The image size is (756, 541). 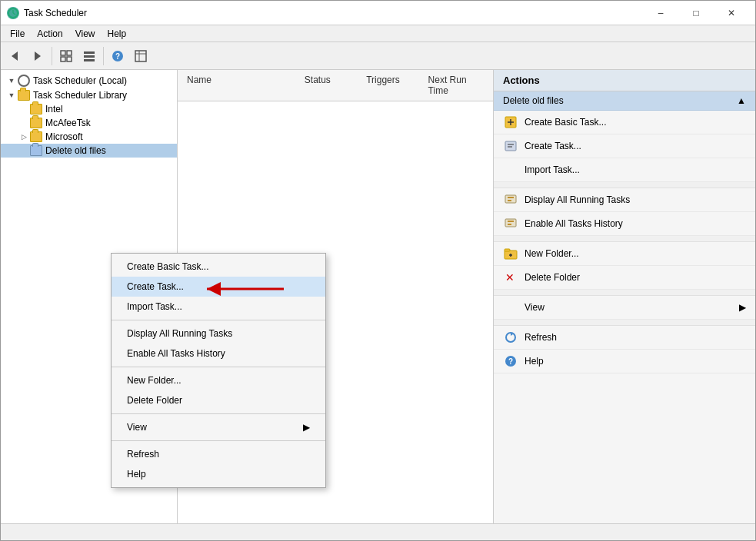 I want to click on expand-root-arrow: ▼, so click(x=12, y=81).